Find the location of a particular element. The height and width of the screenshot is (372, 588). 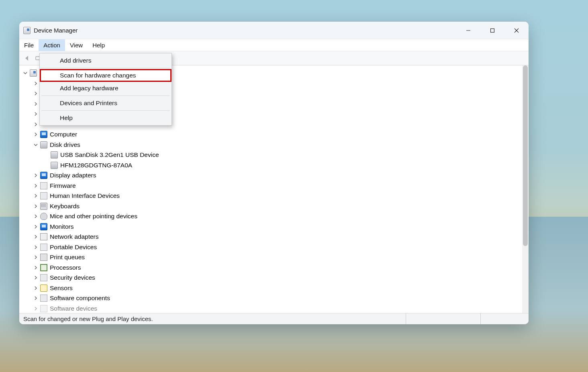

tree-label: HFM128GDGTNG-87A0A is located at coordinates (96, 165).